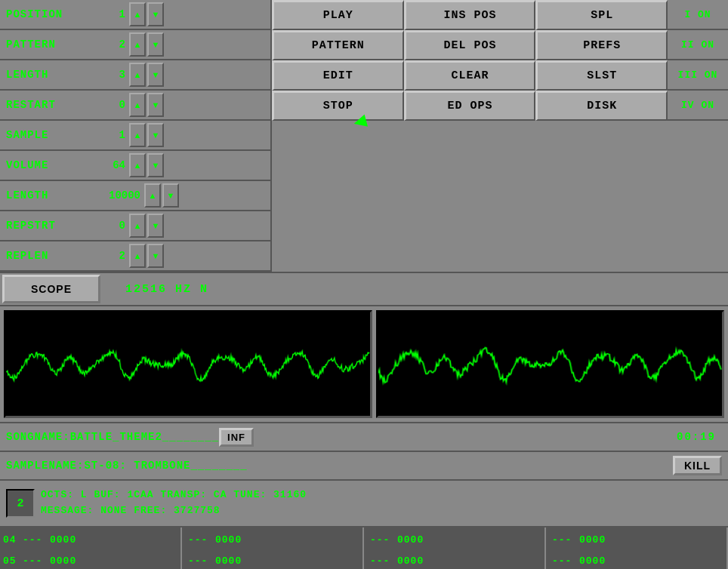 Image resolution: width=728 pixels, height=569 pixels. Describe the element at coordinates (137, 165) in the screenshot. I see `volume-up: ▲` at that location.